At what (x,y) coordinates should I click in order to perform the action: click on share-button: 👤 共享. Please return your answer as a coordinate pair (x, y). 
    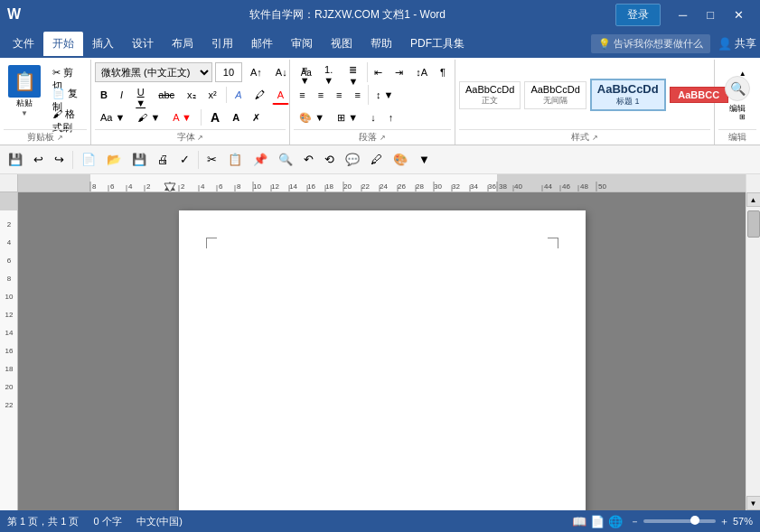
    Looking at the image, I should click on (737, 43).